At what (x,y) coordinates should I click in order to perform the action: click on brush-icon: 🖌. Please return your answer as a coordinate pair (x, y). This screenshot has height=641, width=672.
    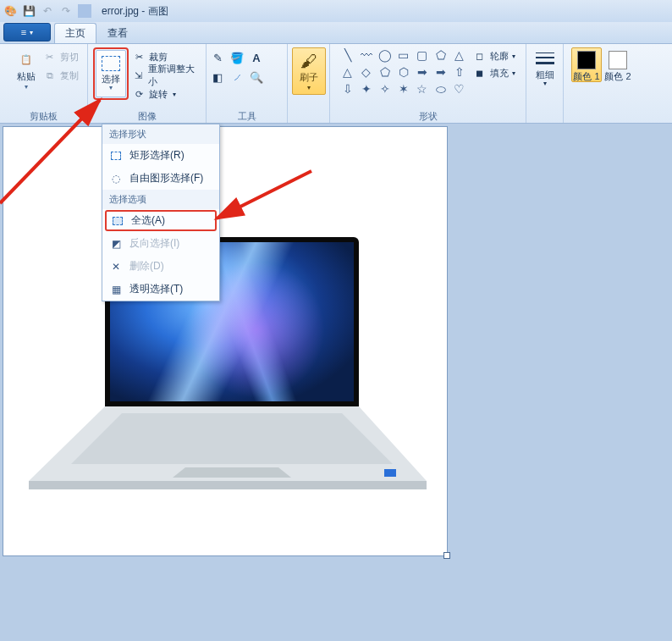
    Looking at the image, I should click on (309, 61).